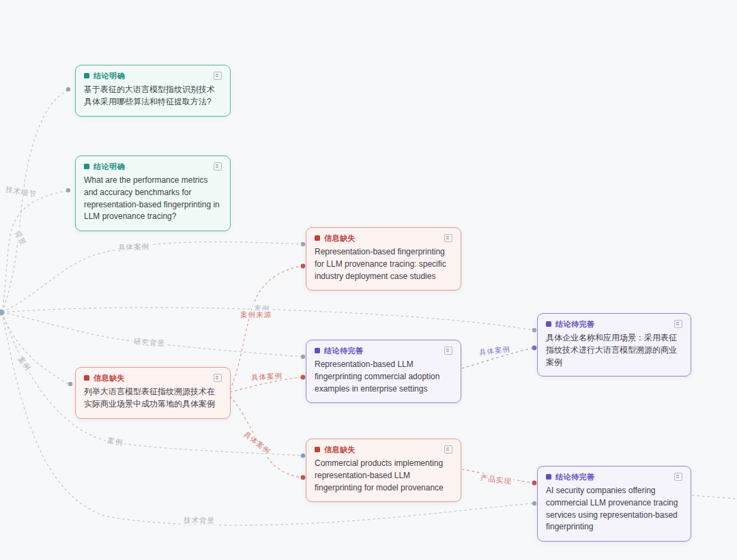 The image size is (737, 560). Describe the element at coordinates (256, 315) in the screenshot. I see `edge-label-case-source: 案例来源` at that location.